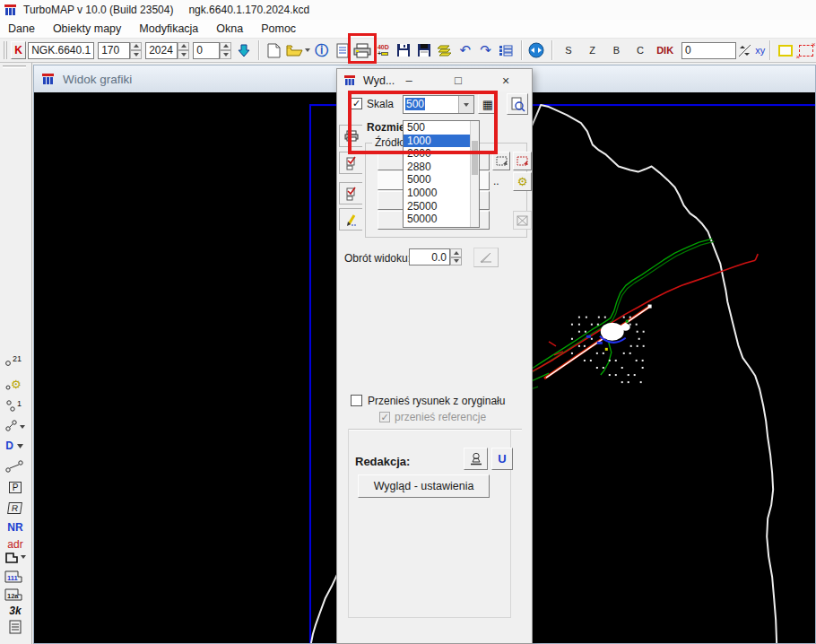 The image size is (816, 644). Describe the element at coordinates (298, 50) in the screenshot. I see `open-file-button` at that location.